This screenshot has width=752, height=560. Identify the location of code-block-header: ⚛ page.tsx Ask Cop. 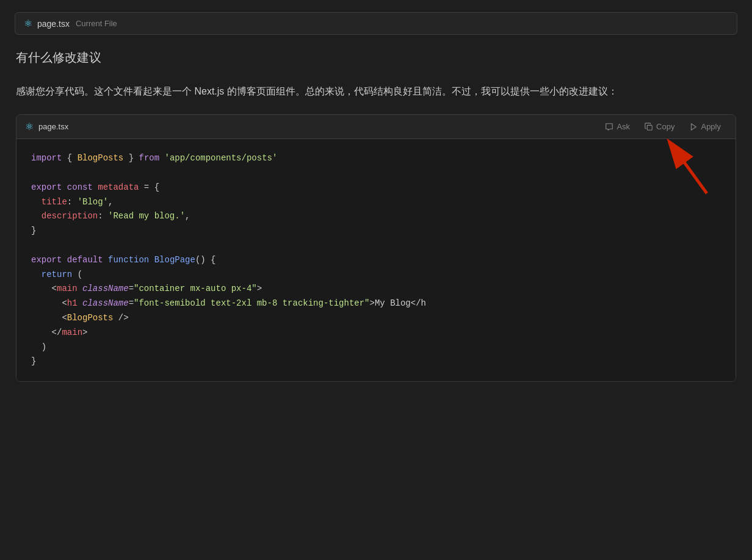
(376, 127).